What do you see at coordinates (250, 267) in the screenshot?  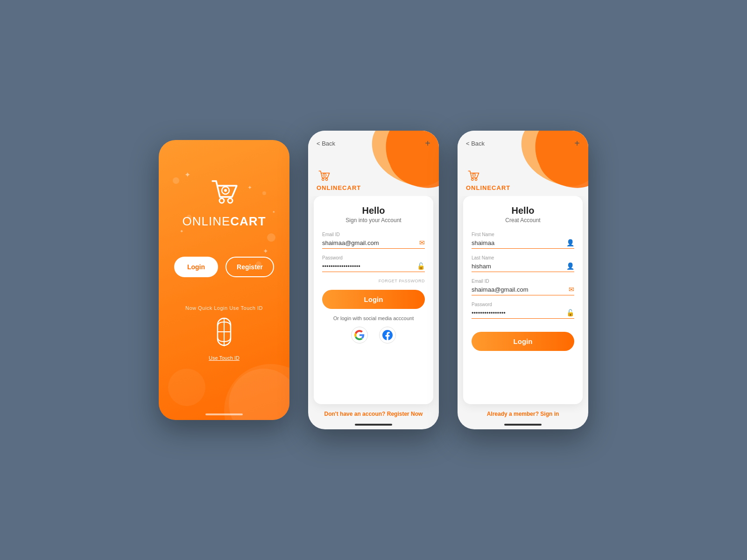 I see `splash-register-button: Register` at bounding box center [250, 267].